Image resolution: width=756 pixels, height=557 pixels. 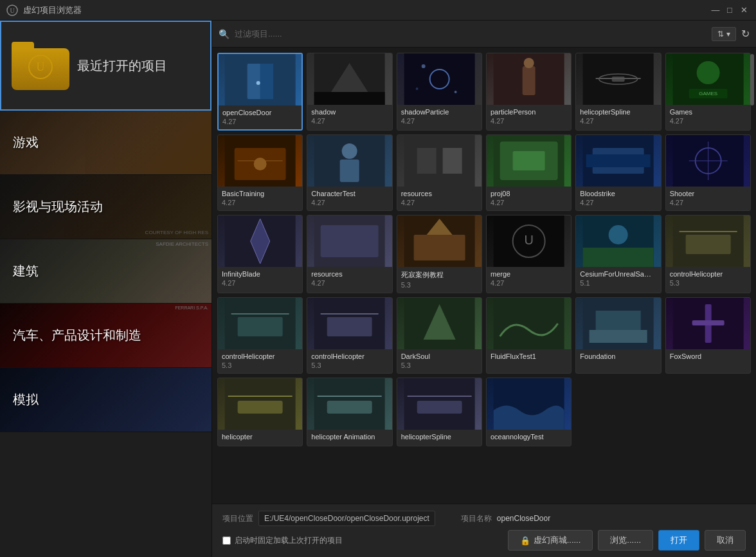 I want to click on project-card-merge: U merge 4.27, so click(x=528, y=254).